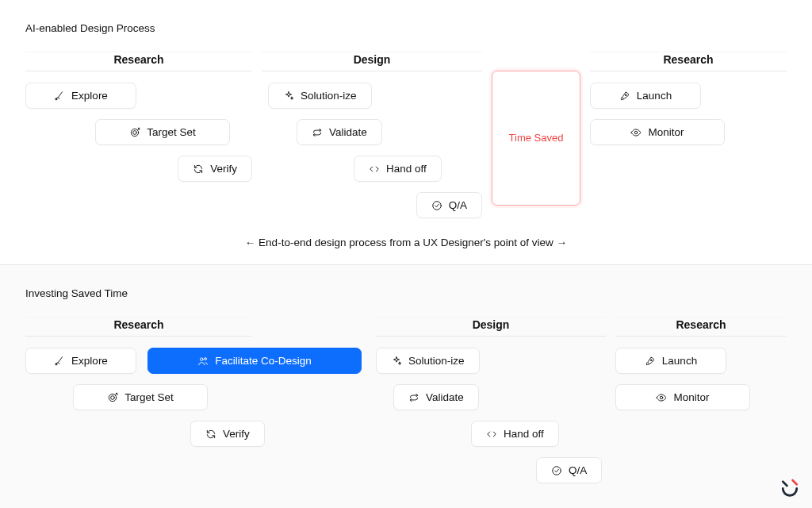 This screenshot has height=508, width=812. Describe the element at coordinates (683, 397) in the screenshot. I see `pill-monitor-b: Monitor` at that location.